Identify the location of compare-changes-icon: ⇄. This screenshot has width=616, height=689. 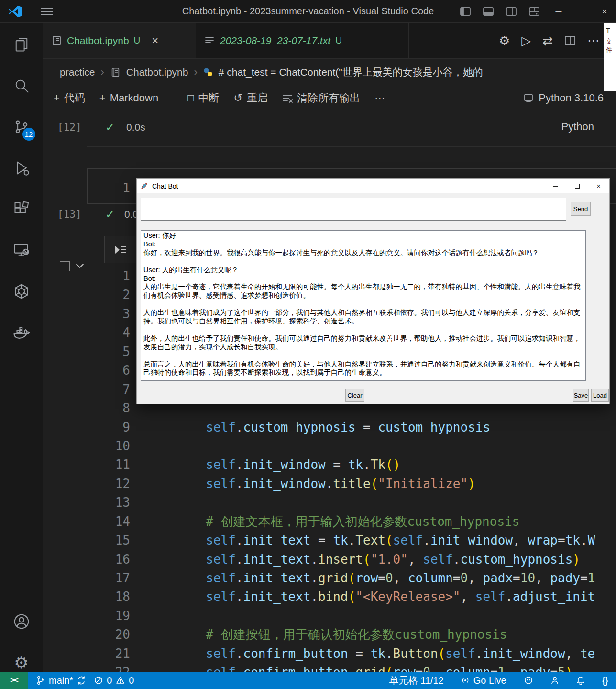
(548, 41).